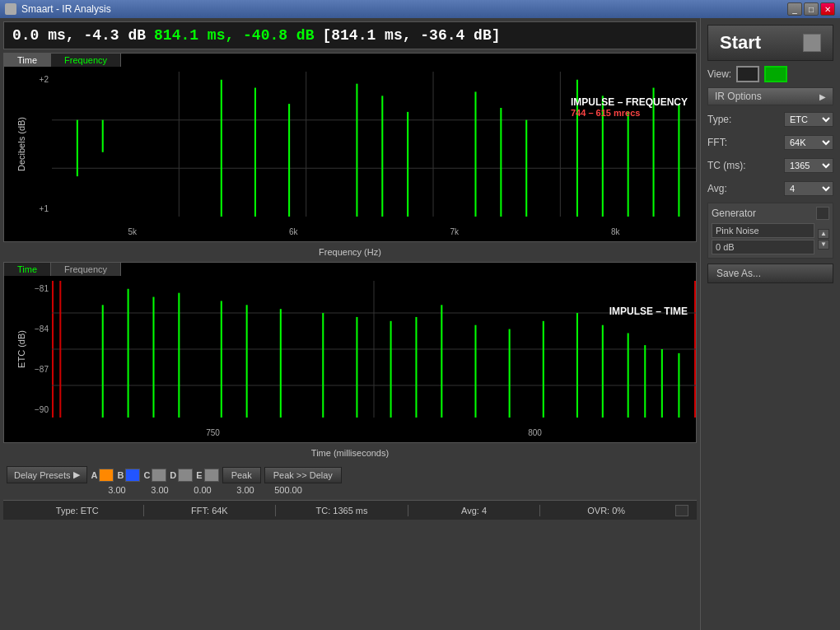 This screenshot has height=630, width=840. I want to click on peak-delay-button: Peak >> Delay, so click(303, 475).